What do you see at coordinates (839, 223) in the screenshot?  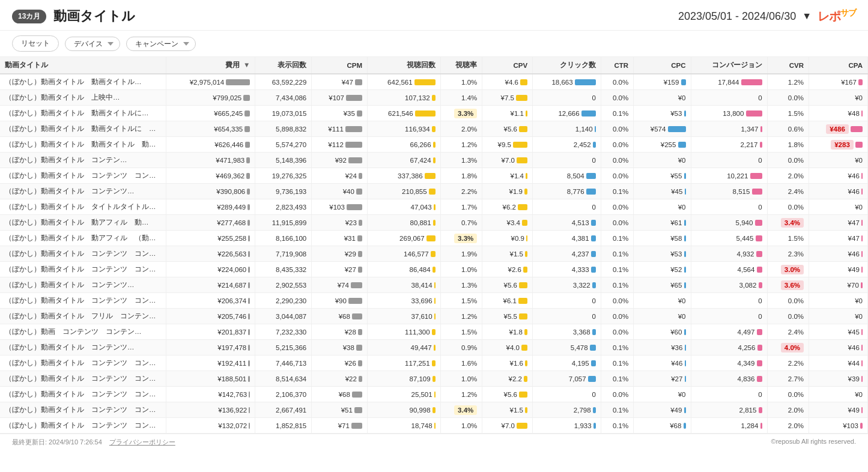 I see `cell-cpa: ¥47` at bounding box center [839, 223].